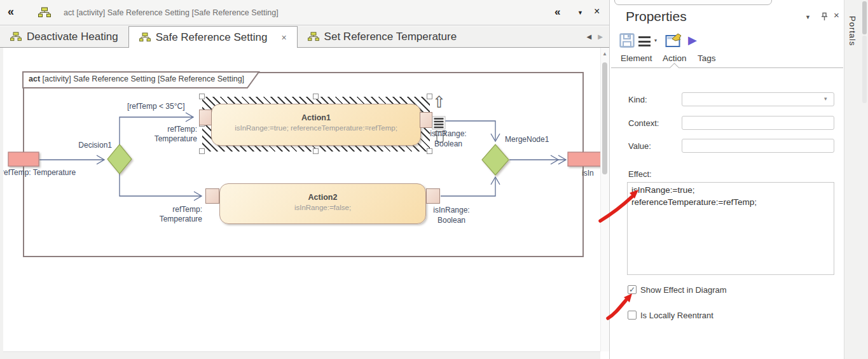  What do you see at coordinates (640, 174) in the screenshot?
I see `effect-label: Effect:` at bounding box center [640, 174].